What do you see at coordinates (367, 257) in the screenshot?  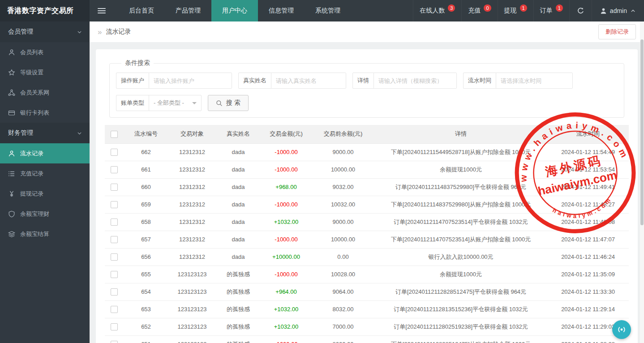 I see `table-row: 656 12312312 dada +10000.00 0.00 银行入款入款1…` at bounding box center [367, 257].